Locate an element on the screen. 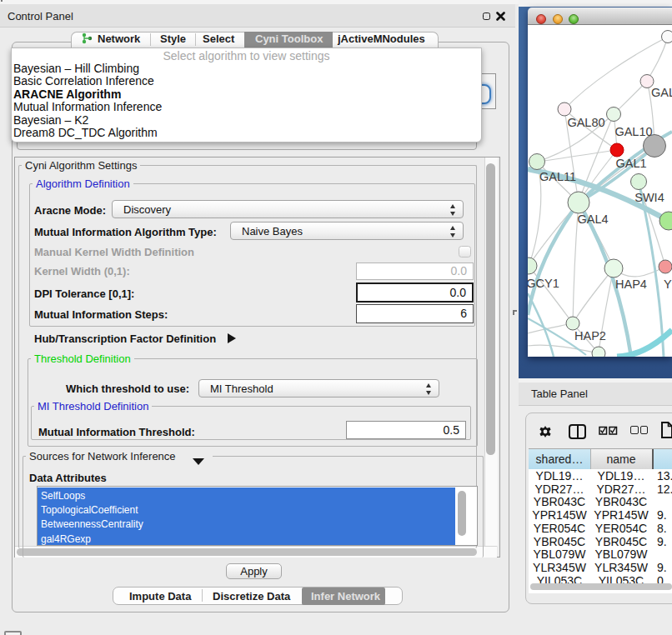 This screenshot has height=635, width=672. svg-text: GCY1 is located at coordinates (544, 283).